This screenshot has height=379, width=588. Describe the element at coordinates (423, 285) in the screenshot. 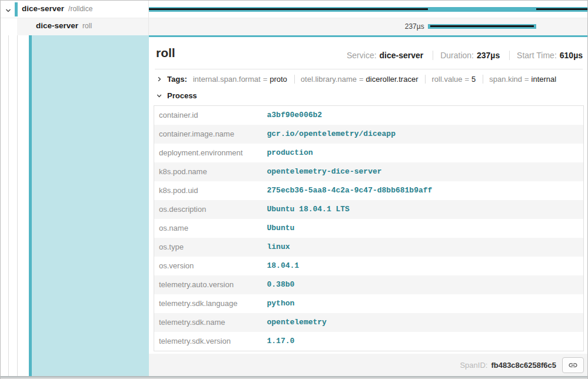

I see `kv-value: 0.38b0` at that location.